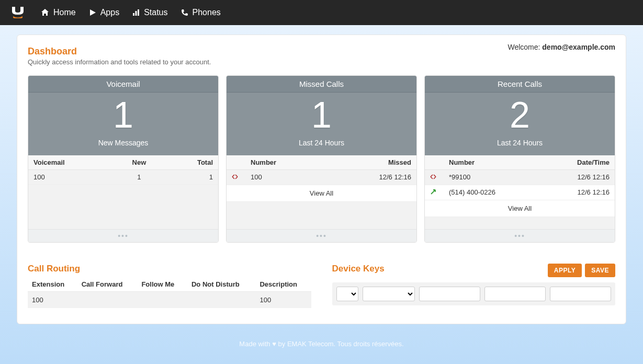  Describe the element at coordinates (520, 178) in the screenshot. I see `recent-table: Number Date/Time *99100 12/6 12:16` at that location.